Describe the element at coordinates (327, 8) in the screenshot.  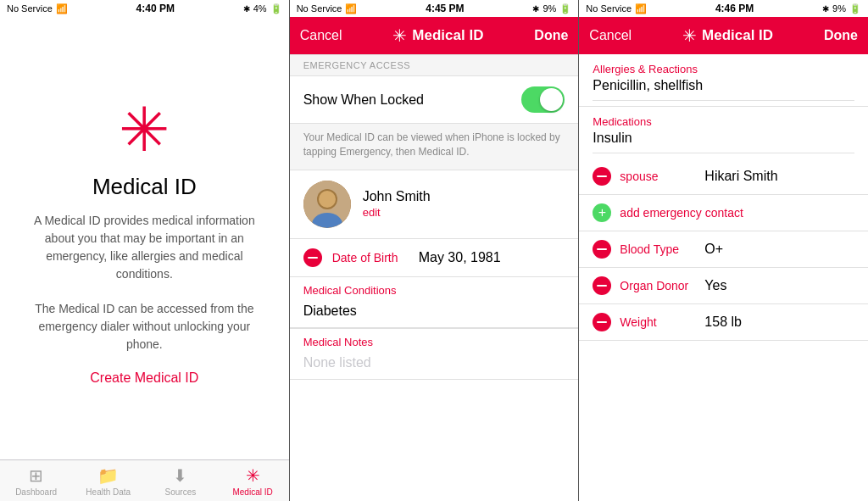
I see `status-left-2: No Service 📶` at that location.